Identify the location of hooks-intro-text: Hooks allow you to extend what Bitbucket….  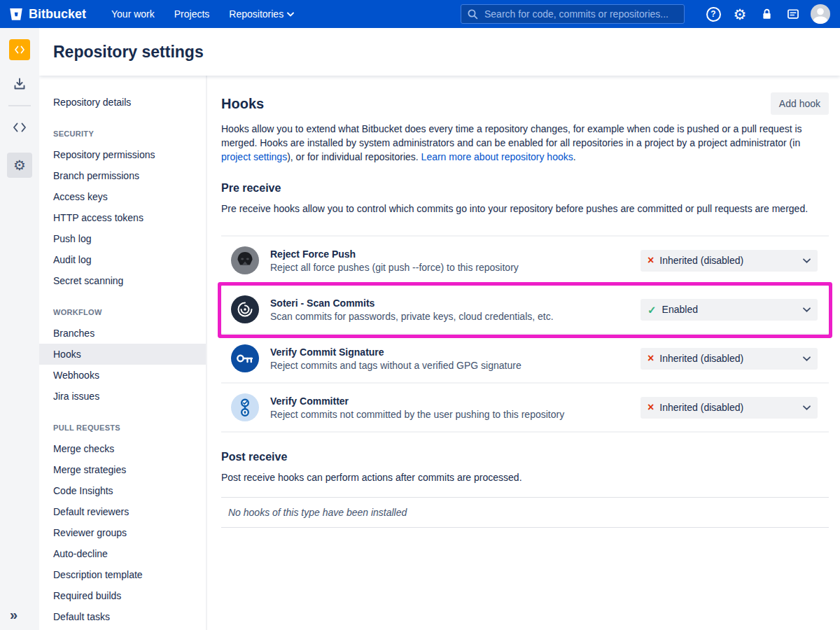
(525, 143).